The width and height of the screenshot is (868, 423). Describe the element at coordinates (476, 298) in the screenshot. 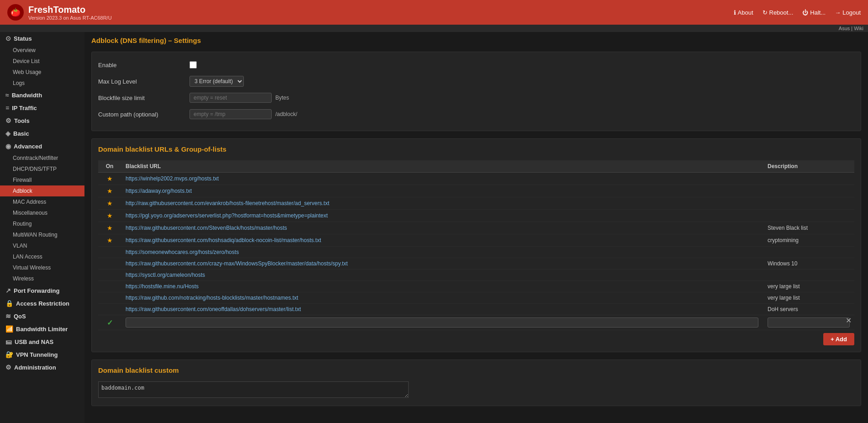

I see `table-row: https://raw.github.com/notracking/hosts-…` at that location.